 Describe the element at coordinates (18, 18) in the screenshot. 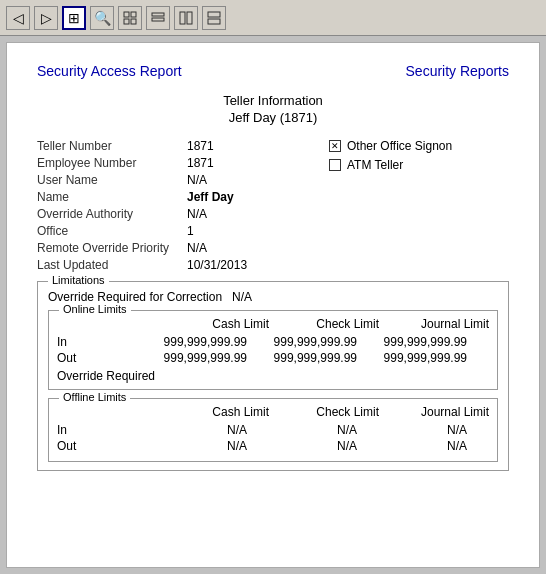

I see `back-button: ◁` at that location.